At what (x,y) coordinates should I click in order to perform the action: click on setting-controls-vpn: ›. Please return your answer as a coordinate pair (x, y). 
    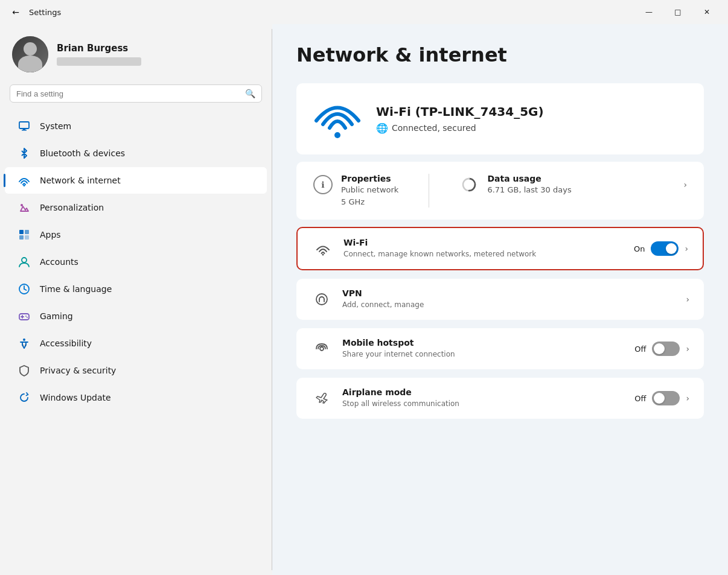
    Looking at the image, I should click on (688, 299).